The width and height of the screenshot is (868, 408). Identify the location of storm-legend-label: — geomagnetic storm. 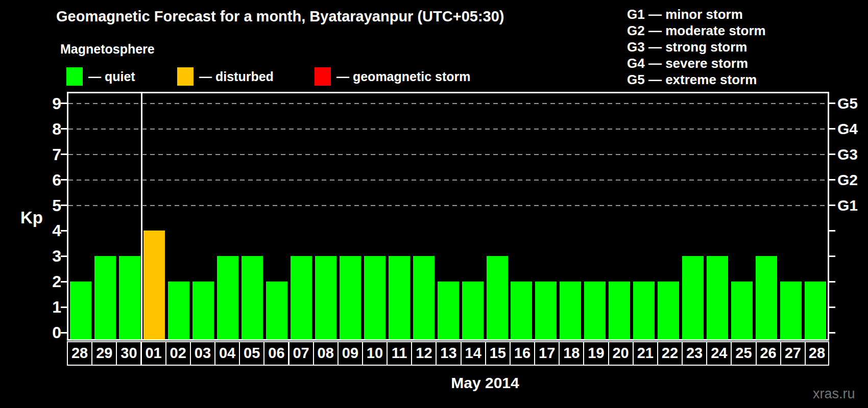
(403, 76).